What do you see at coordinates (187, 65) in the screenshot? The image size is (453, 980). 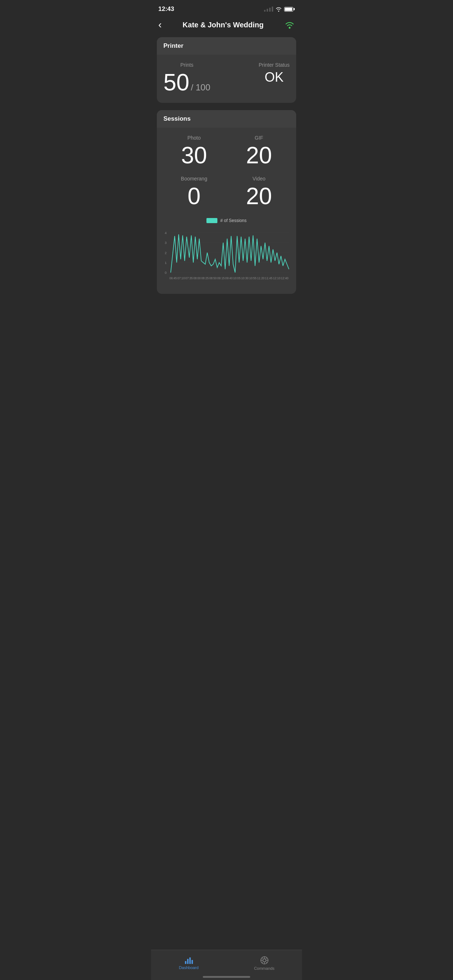 I see `prints-label: Prints` at bounding box center [187, 65].